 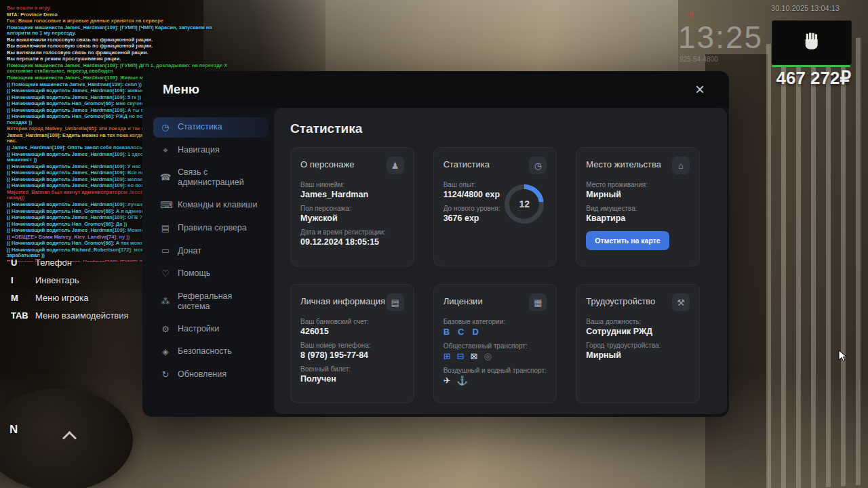 What do you see at coordinates (353, 321) in the screenshot?
I see `field-label: Ваш банковский счет:` at bounding box center [353, 321].